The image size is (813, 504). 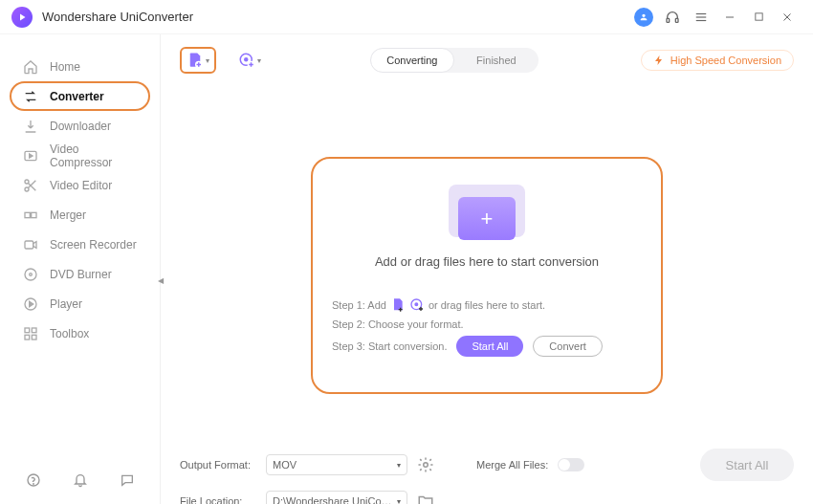 I want to click on play-icon, so click(x=31, y=304).